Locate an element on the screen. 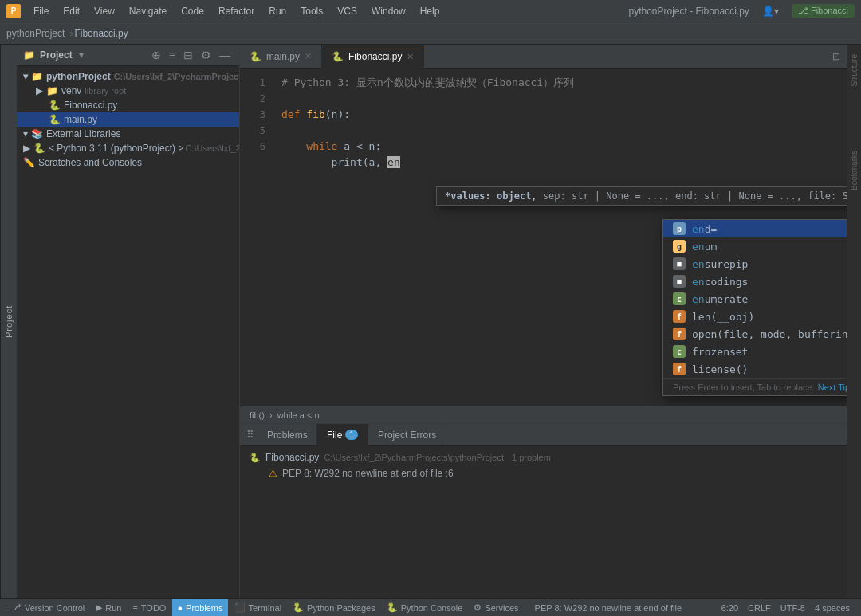 The height and width of the screenshot is (616, 861). tree-item-main: 🐍 main.py is located at coordinates (128, 120).